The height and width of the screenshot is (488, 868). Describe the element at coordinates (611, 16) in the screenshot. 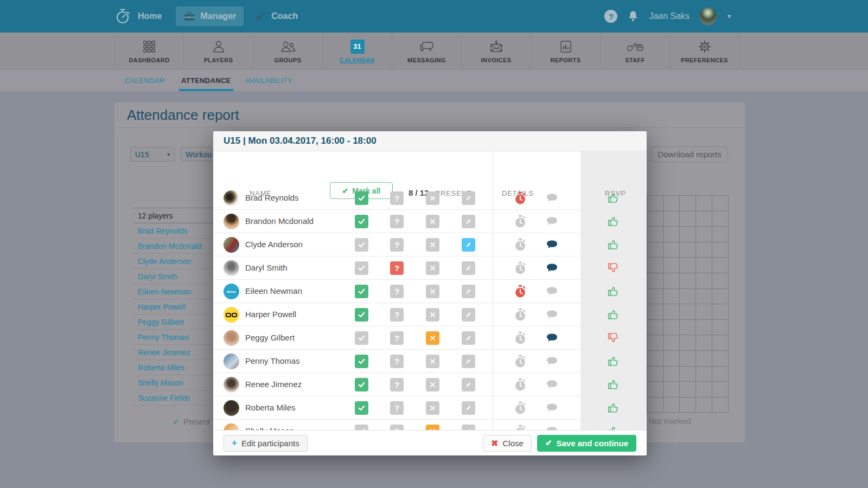

I see `help-icon: ?` at that location.